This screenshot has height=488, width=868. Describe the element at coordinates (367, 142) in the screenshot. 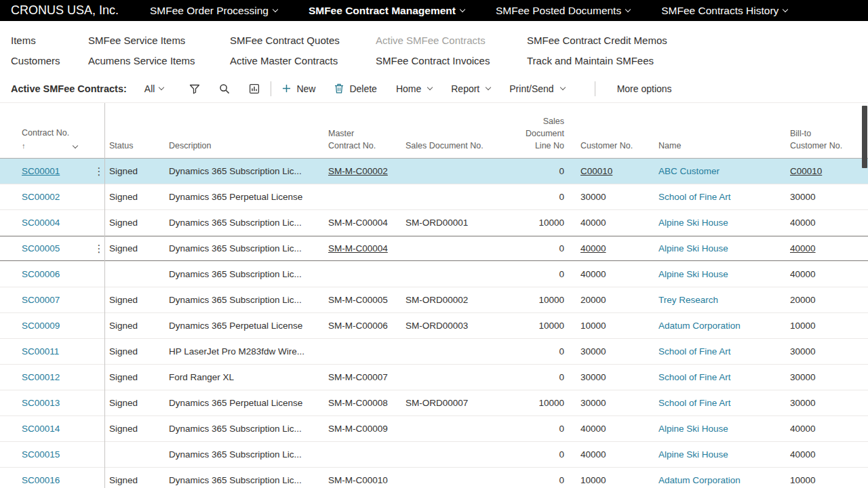

I see `column-header-master-contract-no: Master Contract No.` at that location.